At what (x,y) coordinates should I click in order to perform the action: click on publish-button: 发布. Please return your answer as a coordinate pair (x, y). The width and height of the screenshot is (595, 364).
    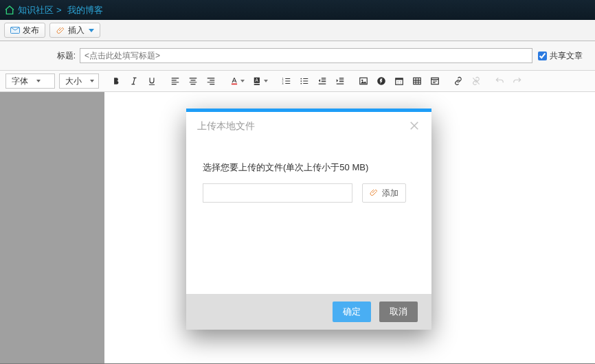
    Looking at the image, I should click on (25, 30).